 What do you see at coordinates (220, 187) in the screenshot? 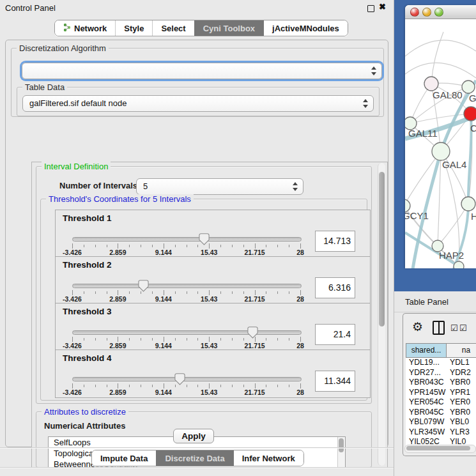
I see `number-of-intervals-combo: 5` at bounding box center [220, 187].